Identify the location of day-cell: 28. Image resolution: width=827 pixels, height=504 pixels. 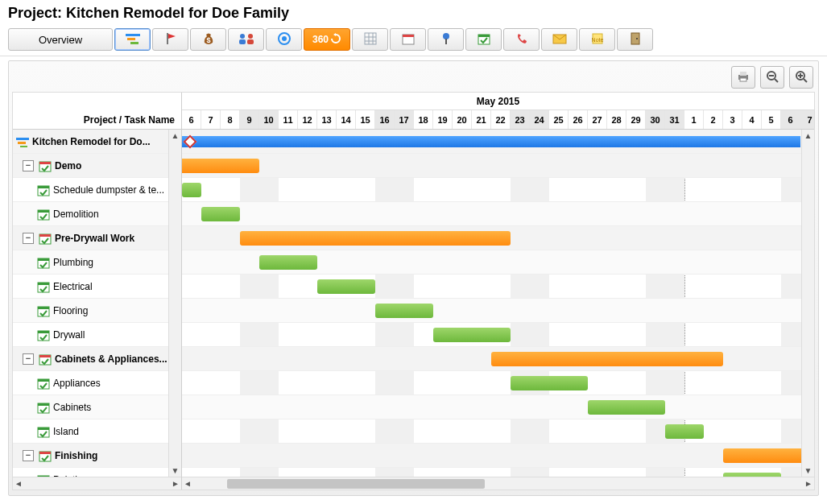
(617, 120).